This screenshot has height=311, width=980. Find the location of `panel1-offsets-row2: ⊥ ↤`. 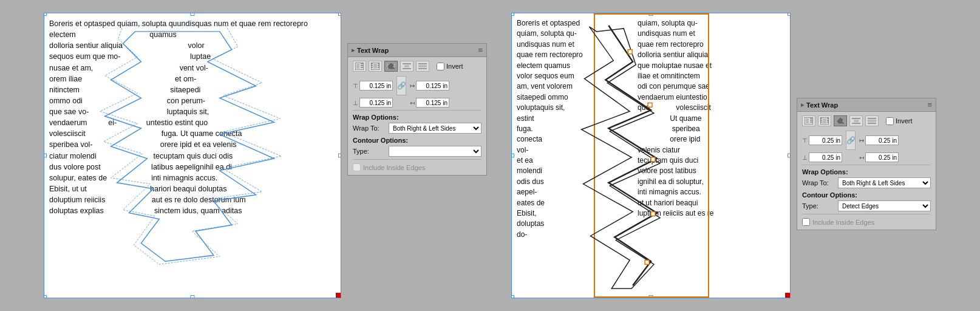

panel1-offsets-row2: ⊥ ↤ is located at coordinates (417, 103).